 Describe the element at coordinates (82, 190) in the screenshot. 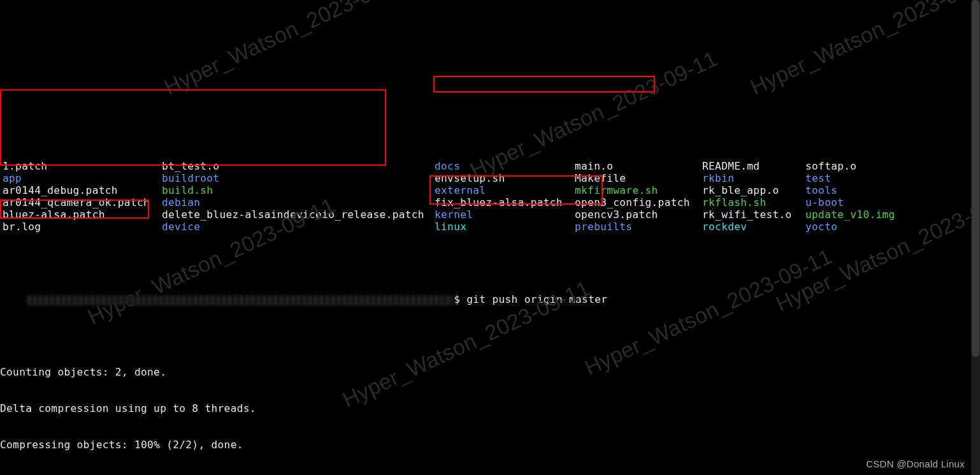

I see `ls-entry: ar0144_debug.patch` at that location.